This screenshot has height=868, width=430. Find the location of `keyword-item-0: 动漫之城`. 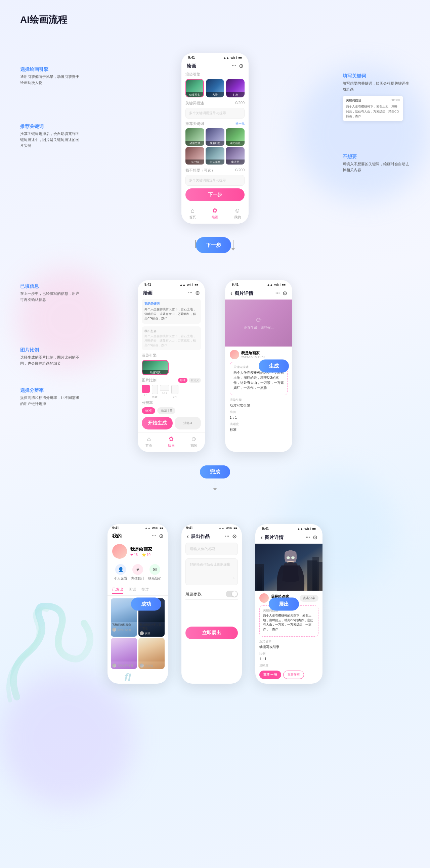

keyword-item-0: 动漫之城 is located at coordinates (195, 137).